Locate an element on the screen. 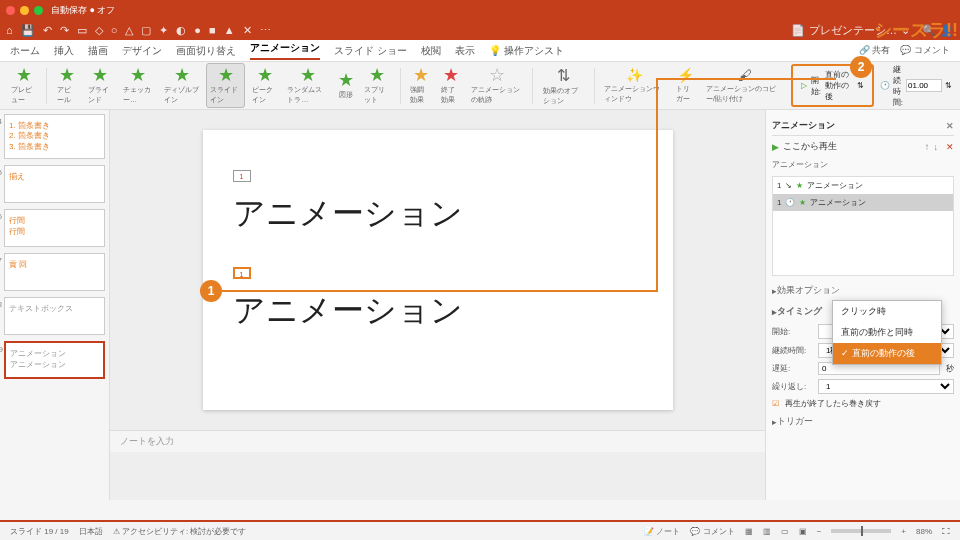 The height and width of the screenshot is (540, 960). qat-icon: ● is located at coordinates (198, 30).